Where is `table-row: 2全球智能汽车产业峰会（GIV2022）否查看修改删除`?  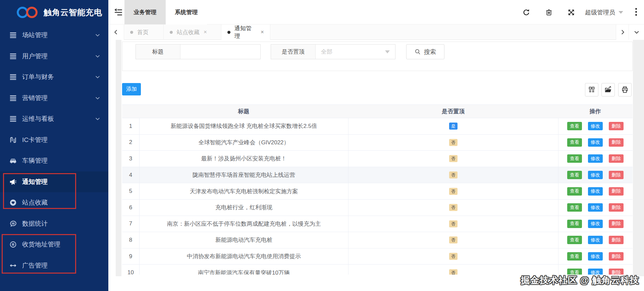 table-row: 2全球智能汽车产业峰会（GIV2022）否查看修改删除 is located at coordinates (377, 143).